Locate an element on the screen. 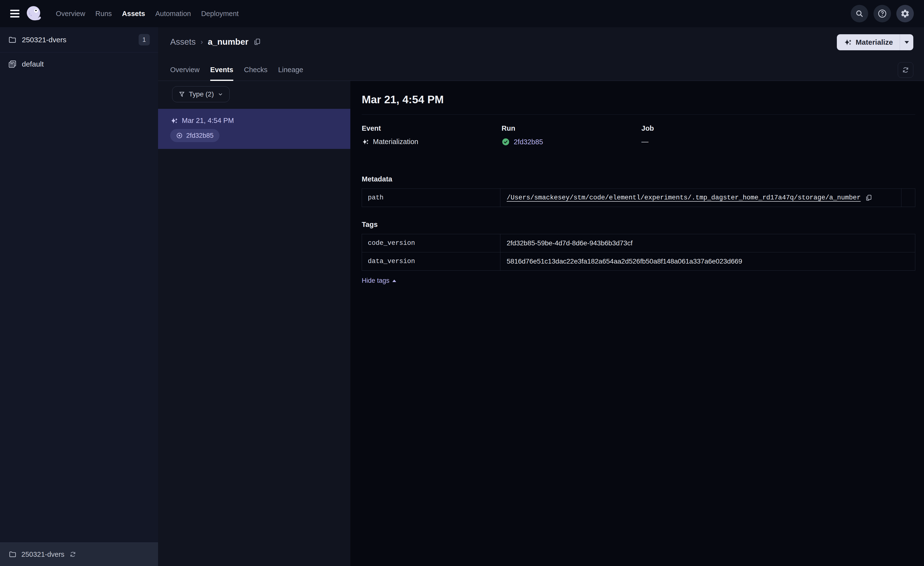 This screenshot has height=566, width=924. dagster-logo is located at coordinates (34, 14).